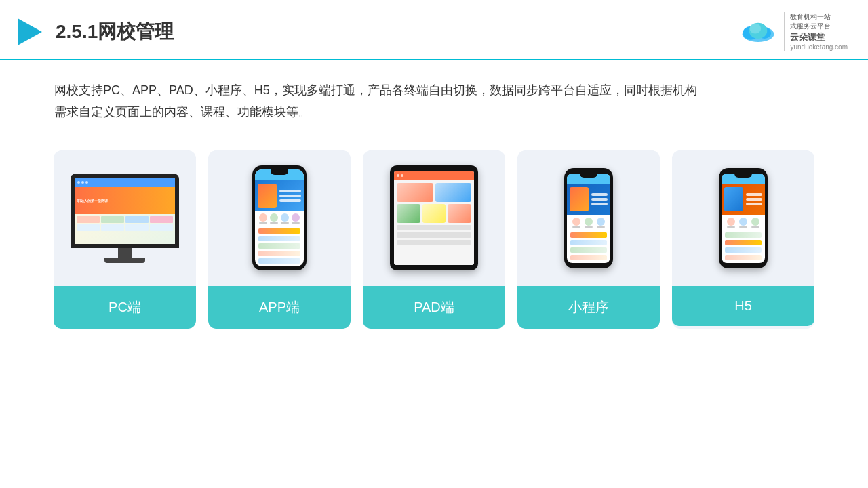 This screenshot has height=488, width=868. What do you see at coordinates (125, 201) in the screenshot?
I see `screen-banner: 职达人的第一堂网课` at bounding box center [125, 201].